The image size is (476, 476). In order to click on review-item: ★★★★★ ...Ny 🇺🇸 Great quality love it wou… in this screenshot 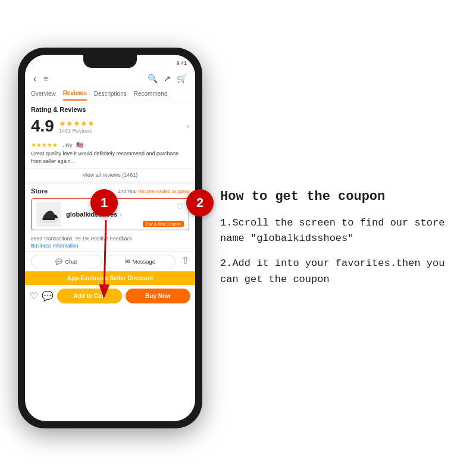, I will do `click(110, 154)`.